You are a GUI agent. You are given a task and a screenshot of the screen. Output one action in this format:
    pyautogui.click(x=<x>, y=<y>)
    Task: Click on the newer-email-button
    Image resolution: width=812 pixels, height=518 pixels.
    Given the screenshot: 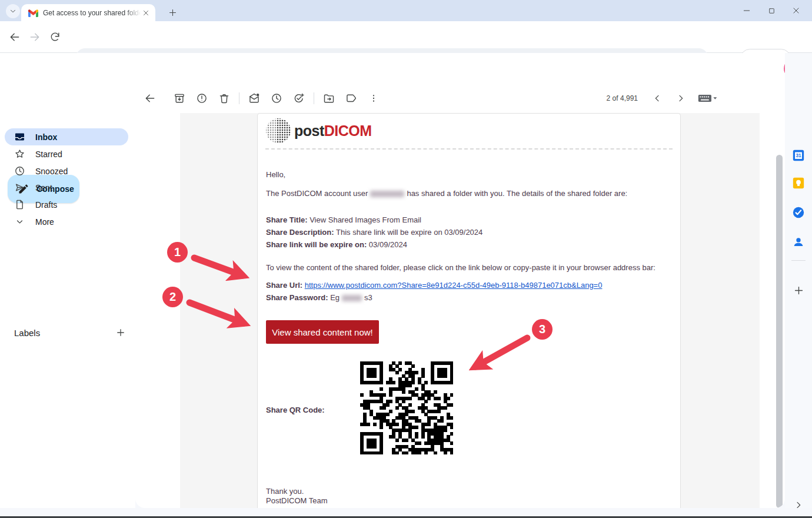 What is the action you would take?
    pyautogui.click(x=657, y=98)
    